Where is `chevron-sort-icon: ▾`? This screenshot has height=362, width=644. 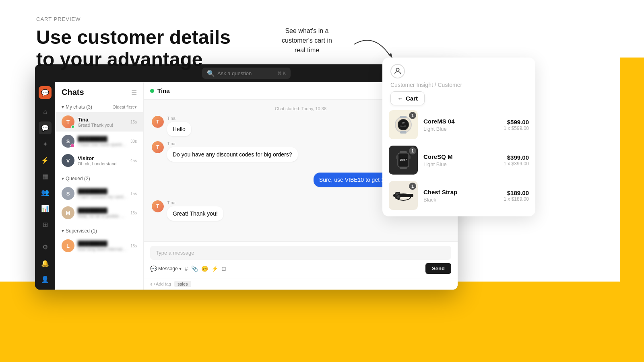 chevron-sort-icon: ▾ is located at coordinates (136, 107).